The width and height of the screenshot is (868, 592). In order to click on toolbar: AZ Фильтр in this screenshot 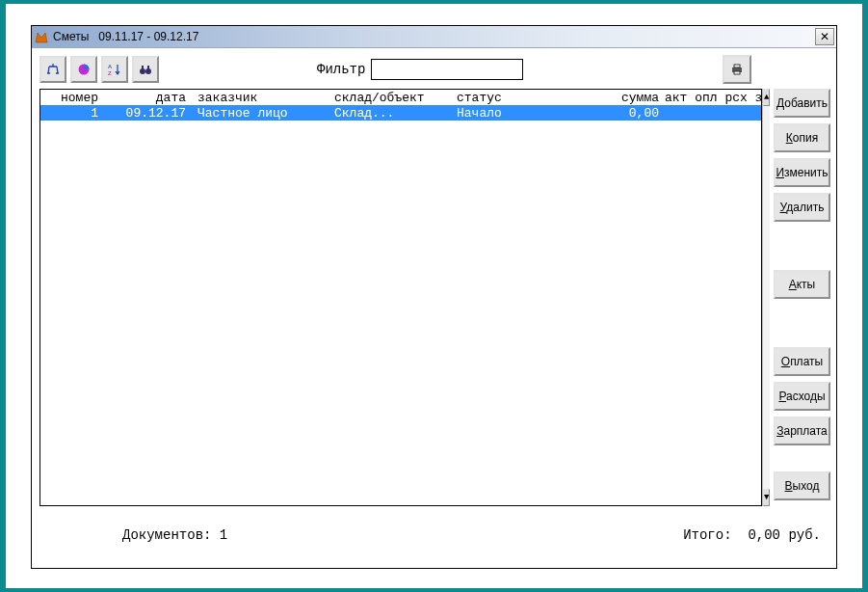, I will do `click(434, 69)`.